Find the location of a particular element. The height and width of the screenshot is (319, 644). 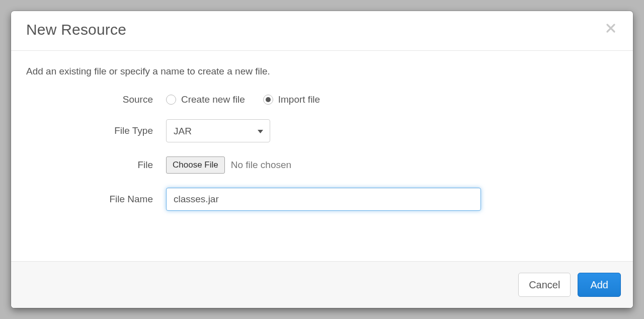

source-row: Source Create new file Import file is located at coordinates (322, 100).